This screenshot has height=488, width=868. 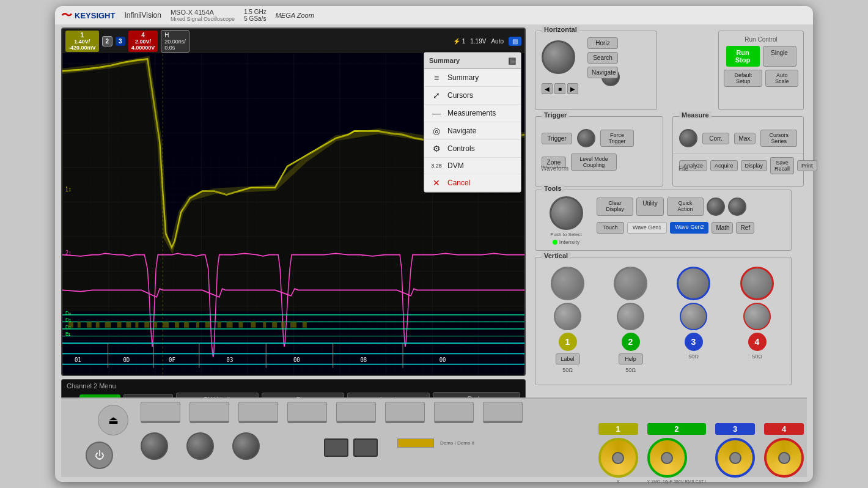 I want to click on ch3-num-btn: 3, so click(x=694, y=342).